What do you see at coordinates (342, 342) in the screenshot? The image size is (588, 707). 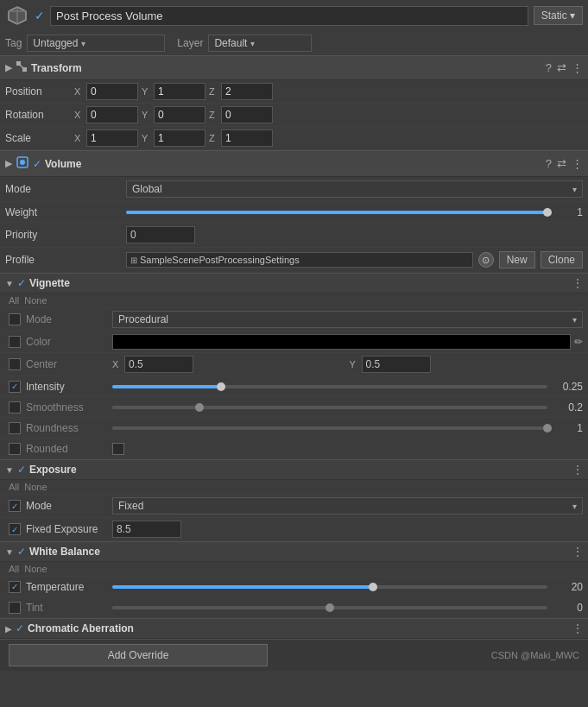 I see `vignette-color-field` at bounding box center [342, 342].